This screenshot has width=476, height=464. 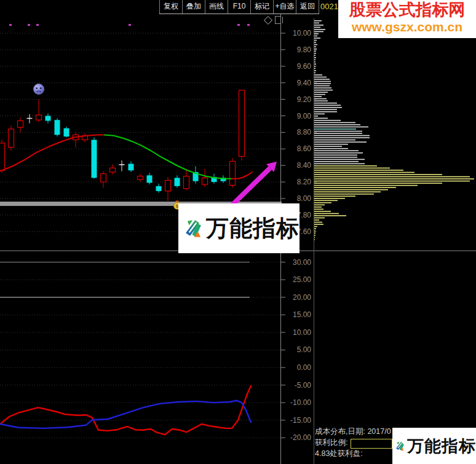 What do you see at coordinates (296, 116) in the screenshot?
I see `price-axis-label: 9.00` at bounding box center [296, 116].